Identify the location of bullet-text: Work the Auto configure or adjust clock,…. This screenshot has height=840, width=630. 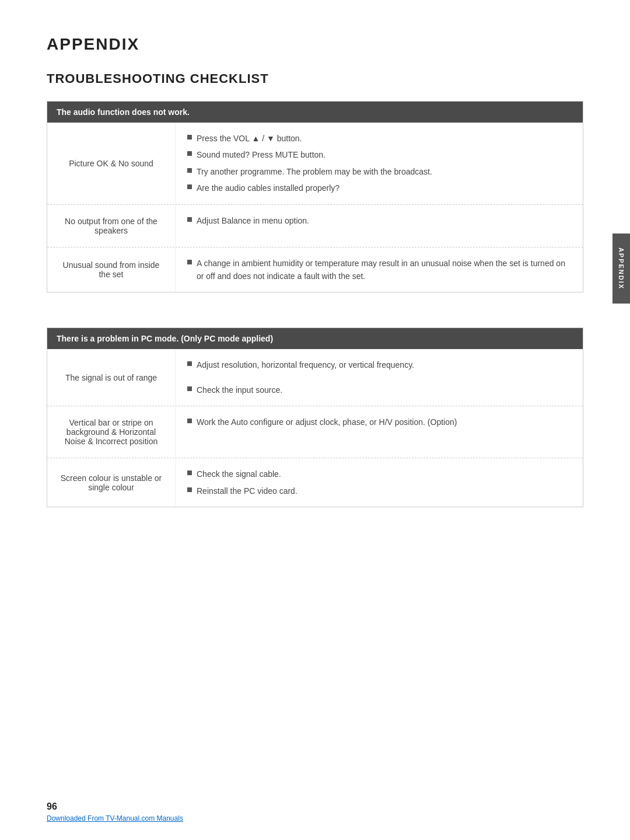
(384, 422).